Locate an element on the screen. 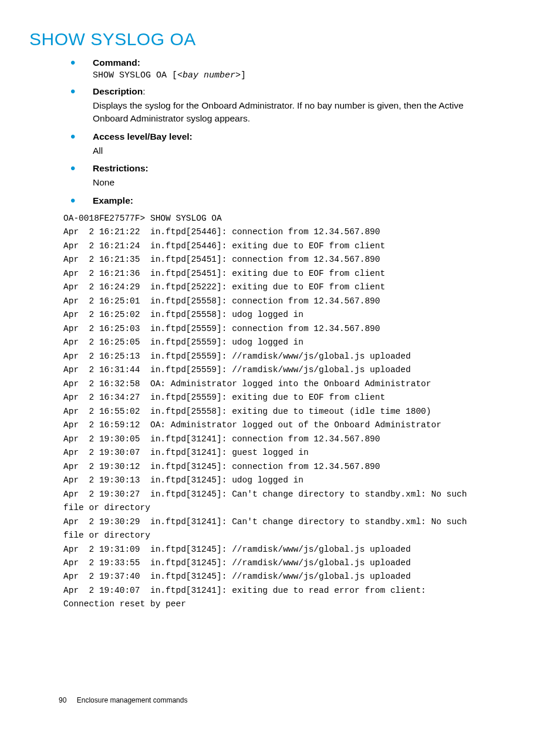 The height and width of the screenshot is (746, 560). page-footer: 90 Enclosure management commands is located at coordinates (123, 700).